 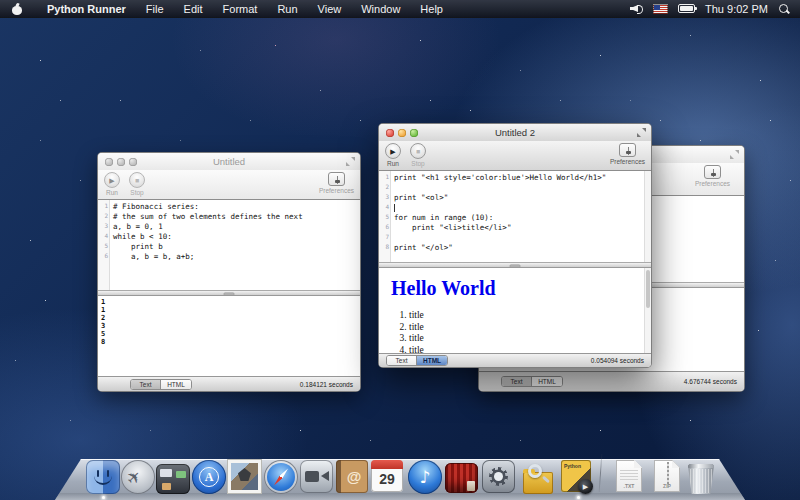 I want to click on apple-menu-icon, so click(x=18, y=9).